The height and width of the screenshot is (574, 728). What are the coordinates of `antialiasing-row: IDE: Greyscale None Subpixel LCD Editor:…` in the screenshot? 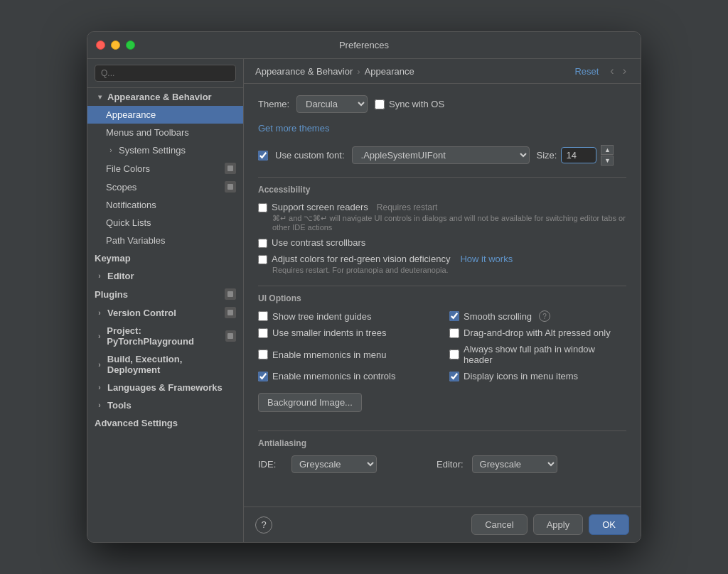 It's located at (442, 465).